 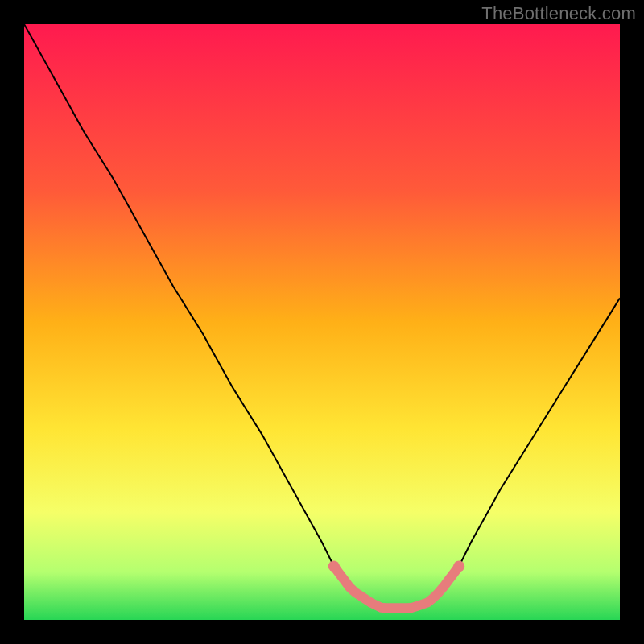 I want to click on highlight-end-dot, so click(x=459, y=566).